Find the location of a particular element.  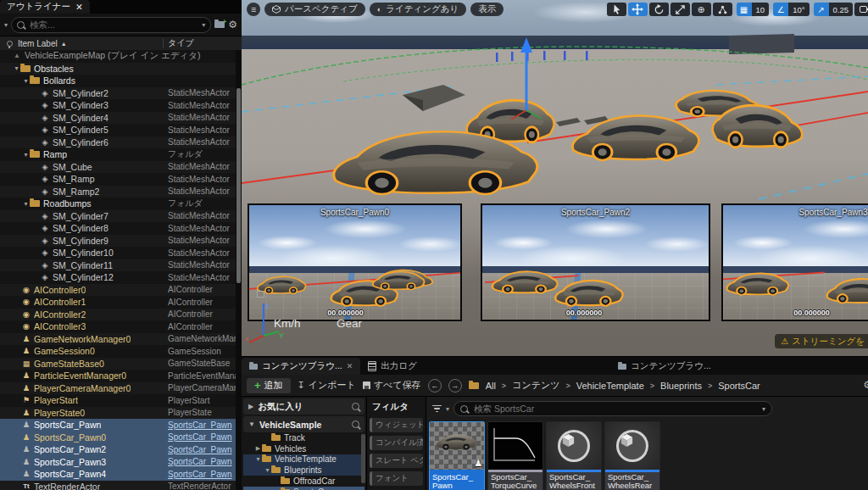

tab-content-browser: コンテンツブラウ... ✕ is located at coordinates (301, 366).